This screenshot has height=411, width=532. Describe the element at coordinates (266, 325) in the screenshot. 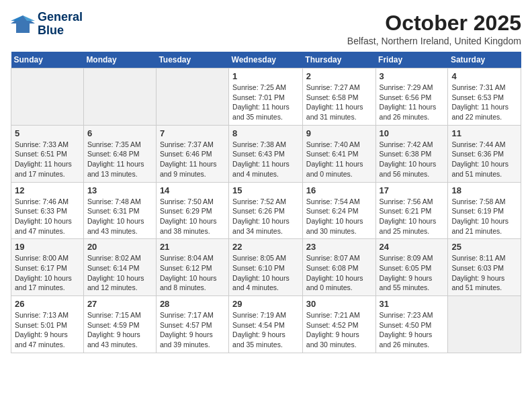

I see `calendar-cell: 29Sunrise: 7:19 AM Sunset: 4:54 PM Dayli…` at that location.